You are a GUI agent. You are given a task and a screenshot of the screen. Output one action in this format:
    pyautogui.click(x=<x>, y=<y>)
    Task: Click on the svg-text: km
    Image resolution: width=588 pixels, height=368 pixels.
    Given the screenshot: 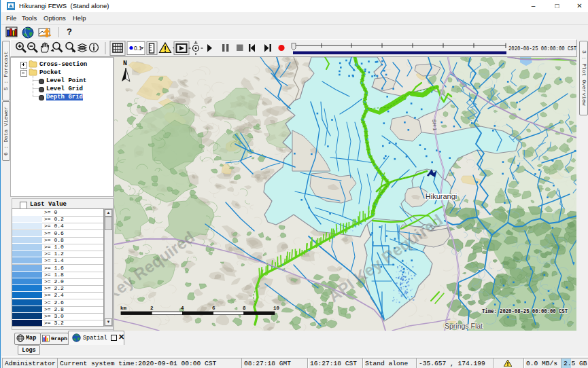 What is the action you would take?
    pyautogui.click(x=124, y=308)
    